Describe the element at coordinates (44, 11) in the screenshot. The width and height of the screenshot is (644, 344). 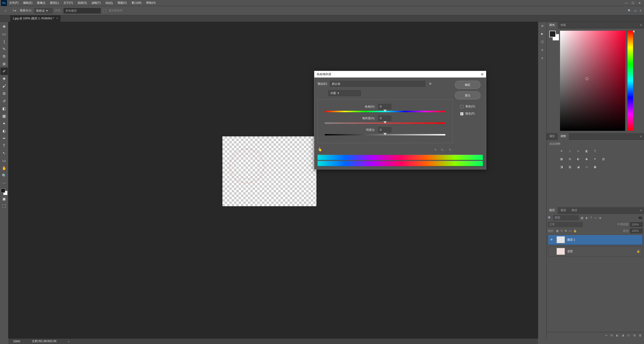
I see `sample-size-select: 取样点 ▾` at that location.